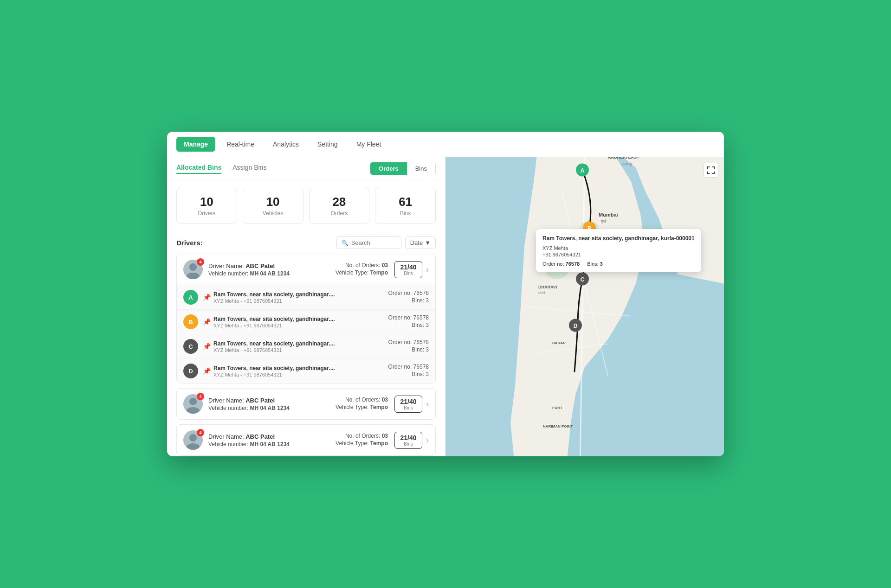 The image size is (891, 588). I want to click on stop-info-C: Ram Towers, near sita society, gandhinag…, so click(301, 347).